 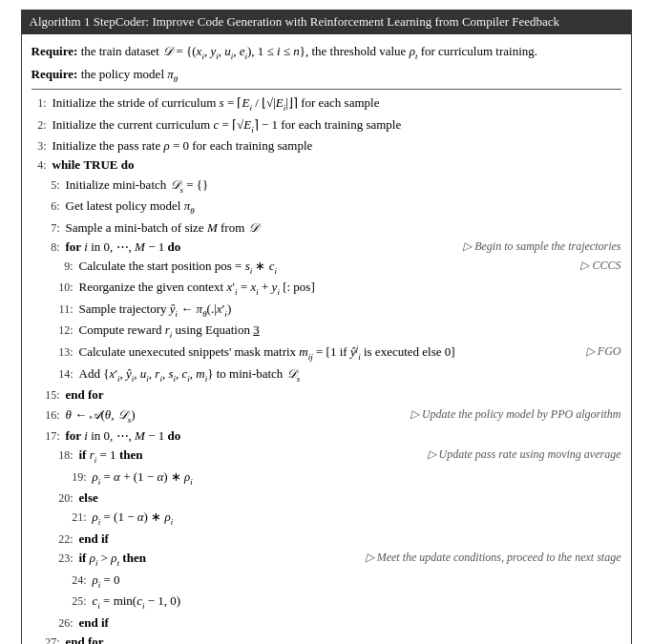 What do you see at coordinates (326, 311) in the screenshot?
I see `line-11: 11: Sample trajectory ŷi ← πθ(.|x′i)` at bounding box center [326, 311].